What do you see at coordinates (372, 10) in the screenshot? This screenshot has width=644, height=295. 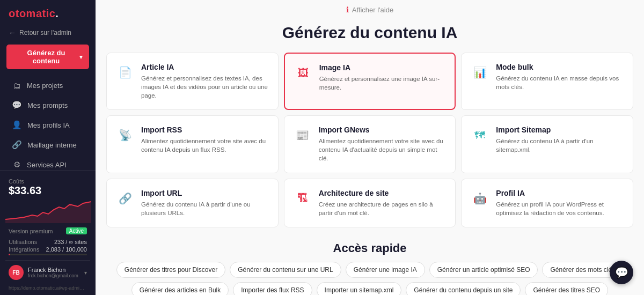 I see `help-label: Afficher l'aide` at bounding box center [372, 10].